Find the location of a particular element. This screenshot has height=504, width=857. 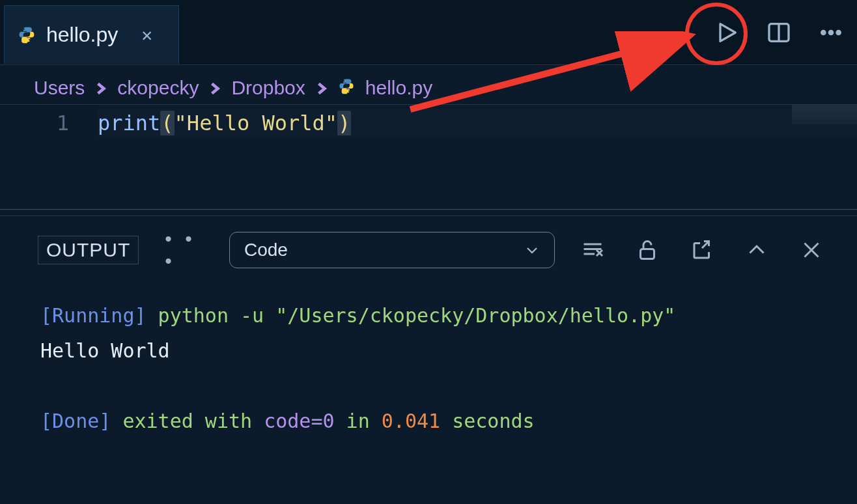

output-seconds: seconds is located at coordinates (487, 421).